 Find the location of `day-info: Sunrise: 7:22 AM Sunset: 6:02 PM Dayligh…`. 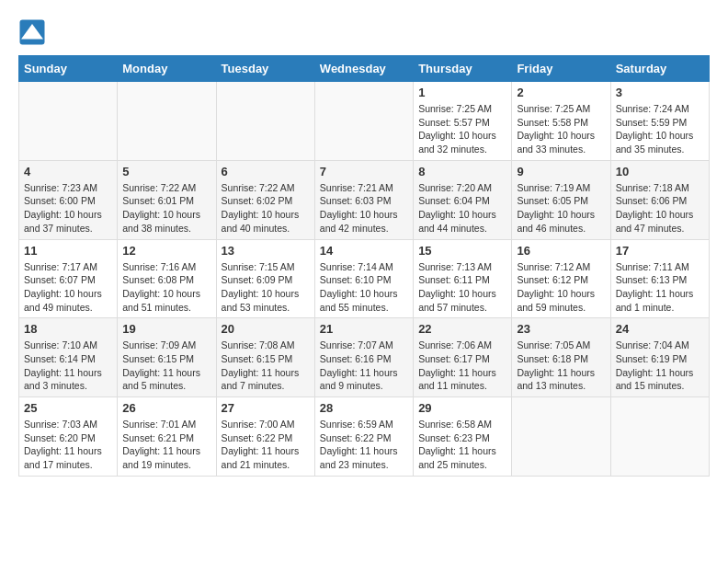

day-info: Sunrise: 7:22 AM Sunset: 6:02 PM Dayligh… is located at coordinates (266, 208).